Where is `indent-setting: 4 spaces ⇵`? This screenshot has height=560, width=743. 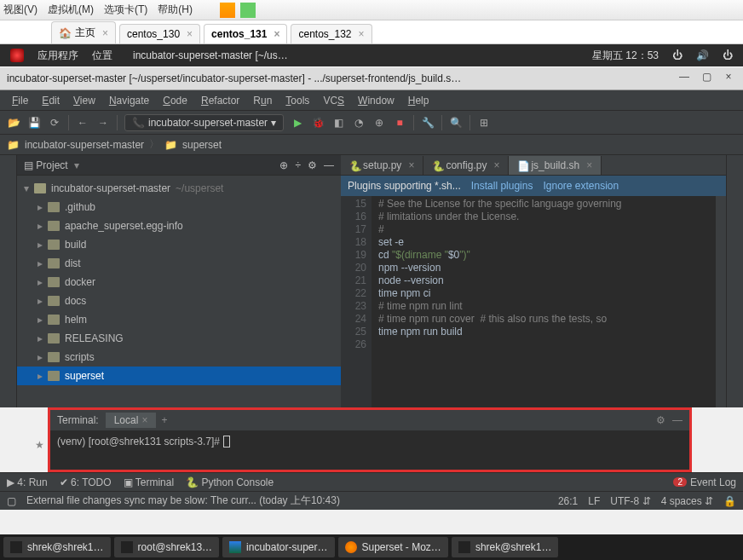
indent-setting: 4 spaces ⇵ is located at coordinates (687, 501).